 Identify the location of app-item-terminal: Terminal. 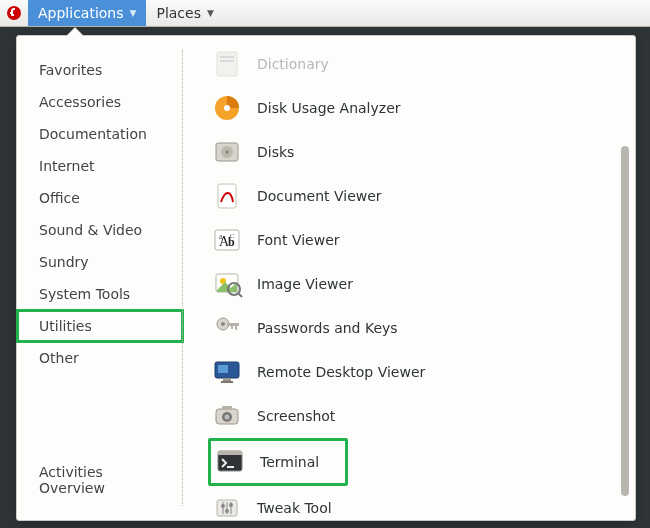
(278, 462).